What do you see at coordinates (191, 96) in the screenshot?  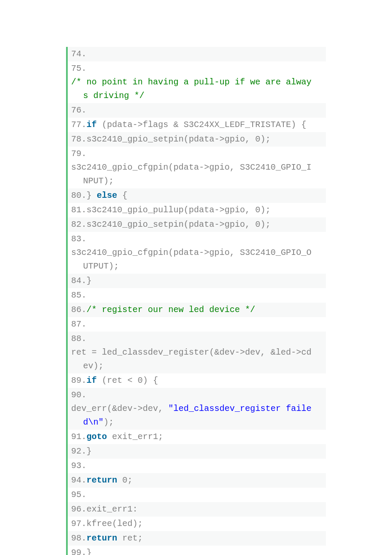 I see `code-text-wrap: s driving */` at bounding box center [191, 96].